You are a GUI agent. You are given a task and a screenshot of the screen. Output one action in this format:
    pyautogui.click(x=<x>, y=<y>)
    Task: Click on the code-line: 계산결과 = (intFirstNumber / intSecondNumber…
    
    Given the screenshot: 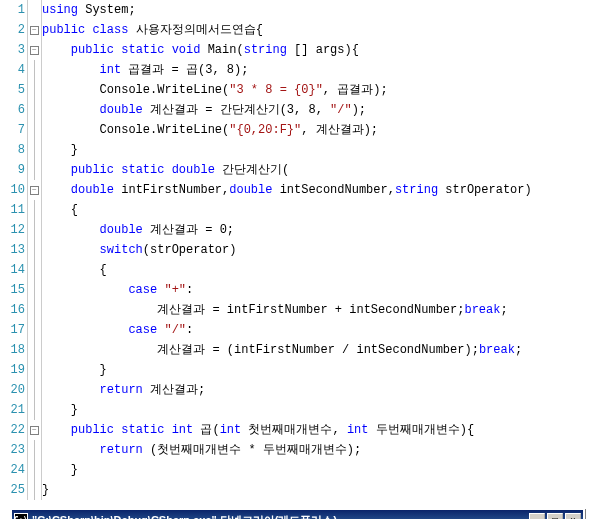 What is the action you would take?
    pyautogui.click(x=318, y=350)
    